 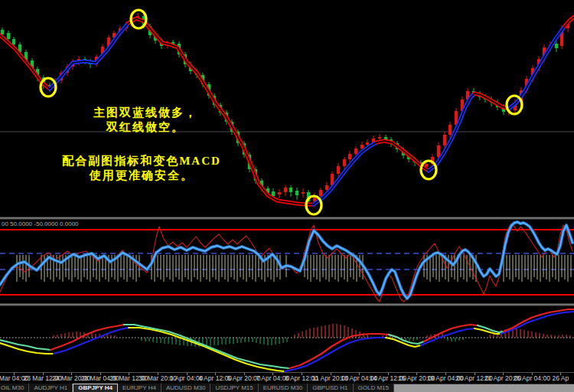 I want to click on tab-audusd-m30: AUDUSD M30, so click(x=187, y=387).